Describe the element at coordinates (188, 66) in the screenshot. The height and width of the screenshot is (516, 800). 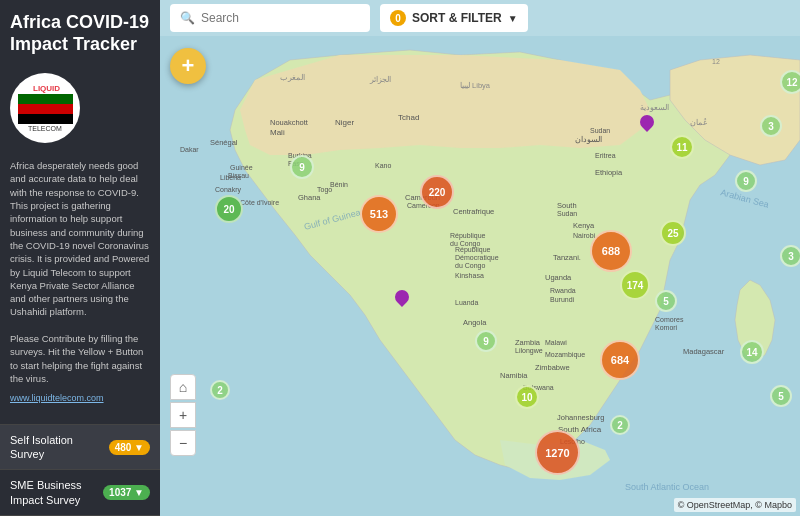
I see `add-button: +` at that location.